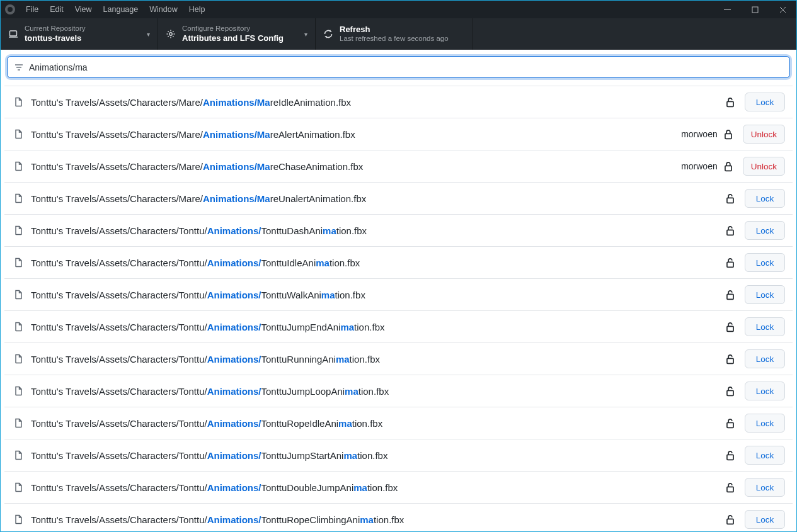  What do you see at coordinates (783, 9) in the screenshot?
I see `close-button` at bounding box center [783, 9].